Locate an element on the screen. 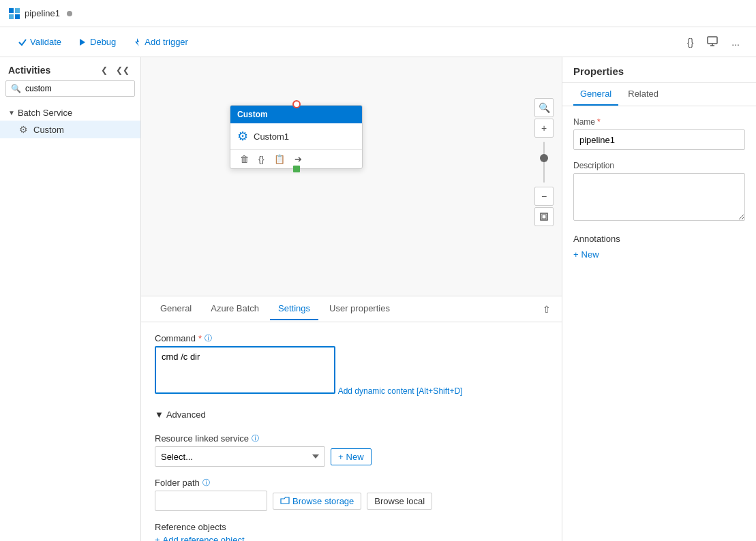  top-bar: pipeline1 is located at coordinates (378, 14).